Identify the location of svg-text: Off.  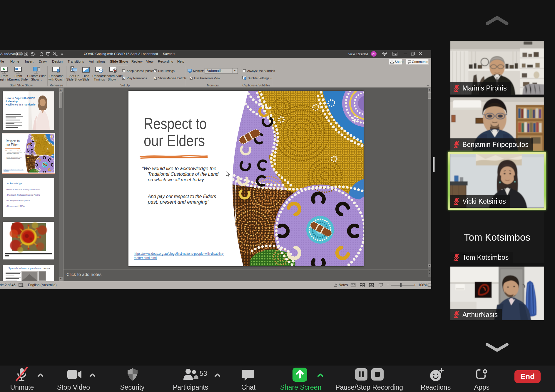
(21, 54).